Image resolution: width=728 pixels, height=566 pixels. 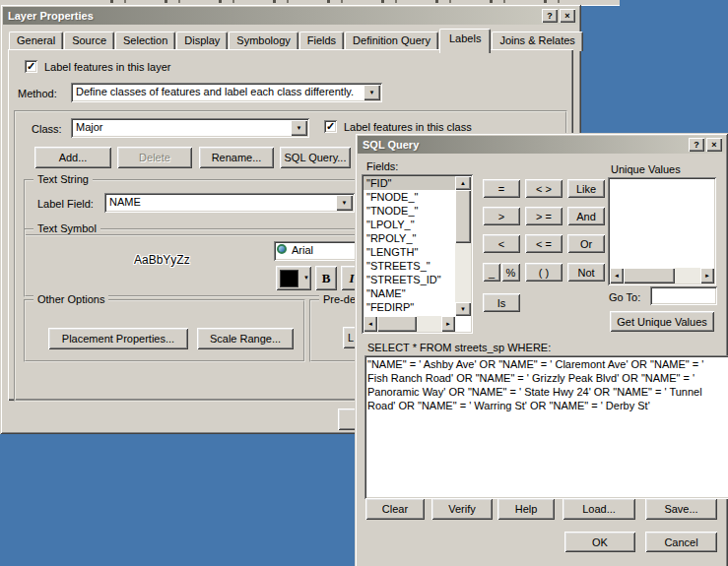 I want to click on fields-horizontal-scrollbar: ◄ ►, so click(x=410, y=324).